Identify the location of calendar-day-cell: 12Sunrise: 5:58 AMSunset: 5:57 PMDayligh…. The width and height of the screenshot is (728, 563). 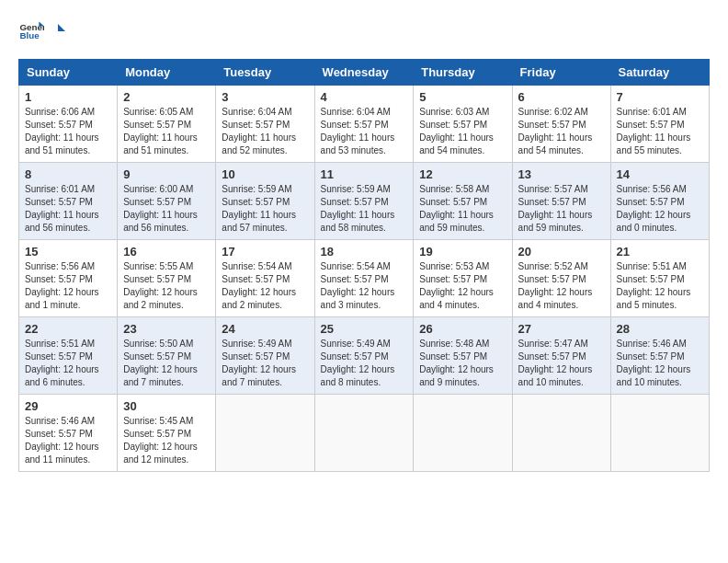
(463, 201).